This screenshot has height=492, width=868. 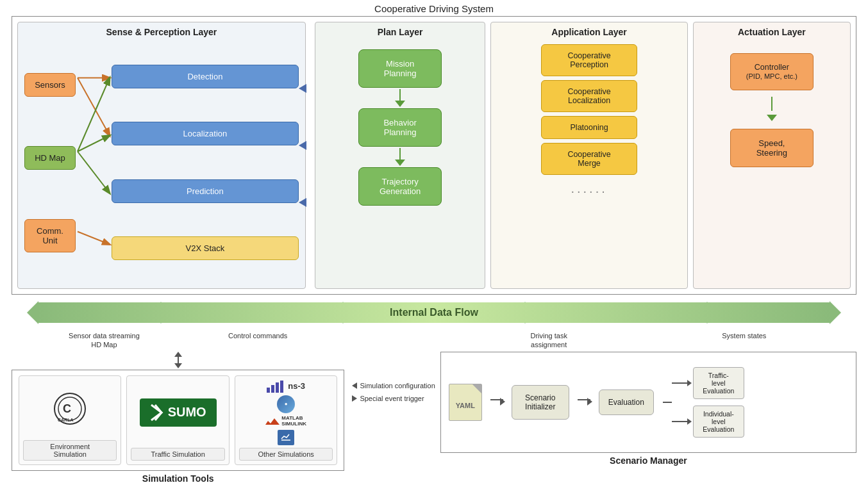 What do you see at coordinates (588, 155) in the screenshot?
I see `app-layer: Application Layer CooperativePerception …` at bounding box center [588, 155].